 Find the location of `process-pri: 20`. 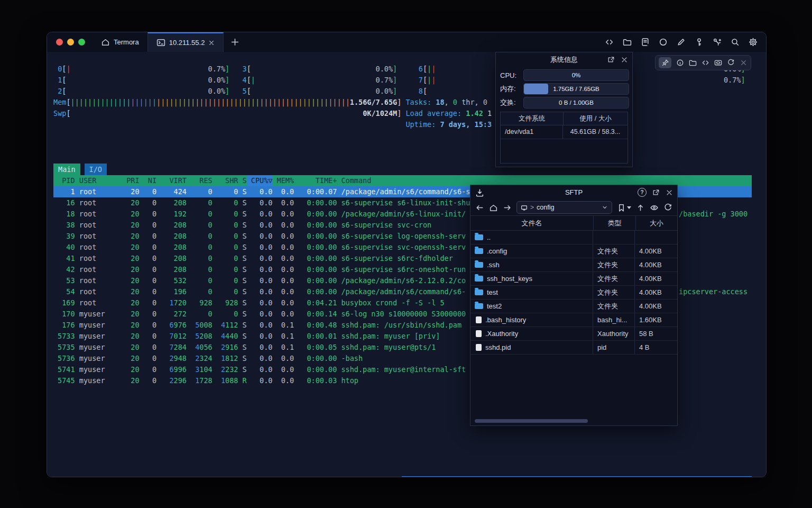

process-pri: 20 is located at coordinates (129, 369).